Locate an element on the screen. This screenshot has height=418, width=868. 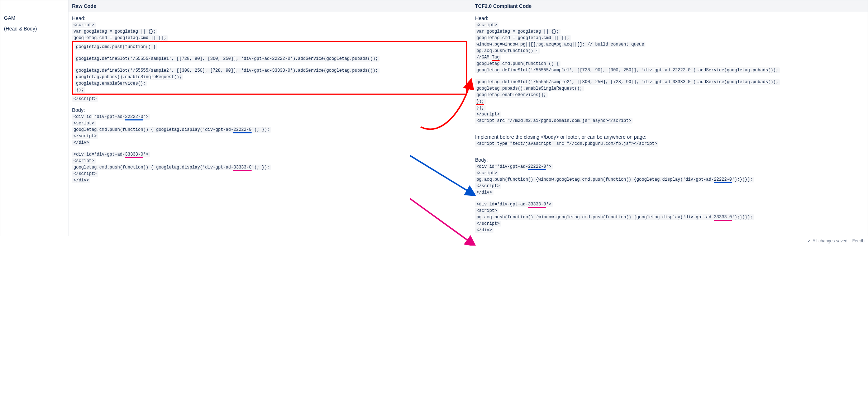
header-tcf-code: TCF2.0 Compliant Code is located at coordinates (669, 6).